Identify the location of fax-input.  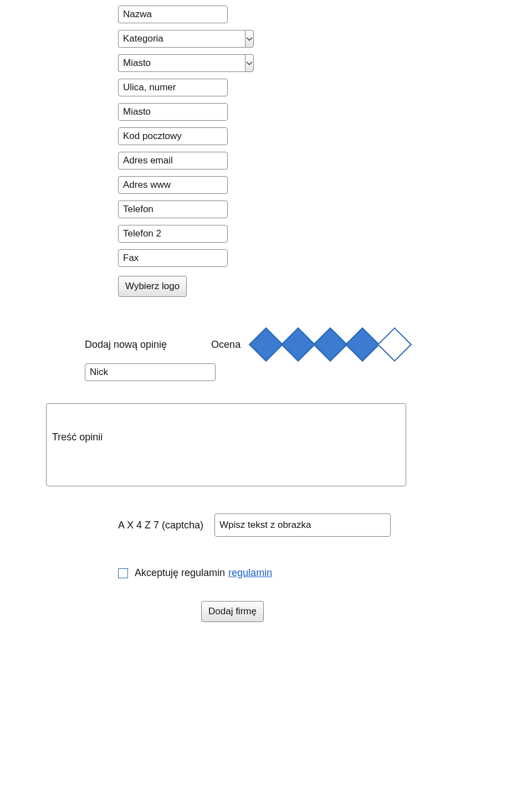
(173, 258).